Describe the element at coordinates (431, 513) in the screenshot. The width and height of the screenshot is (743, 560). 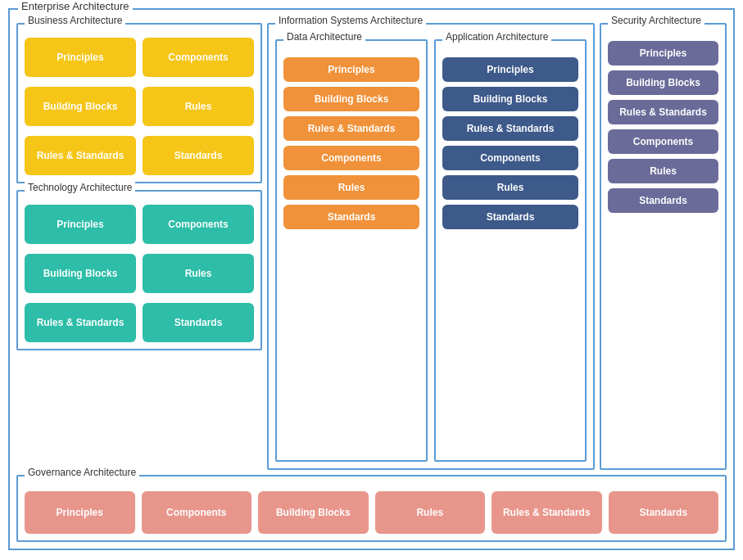
I see `gov-rules-tile: Rules` at that location.